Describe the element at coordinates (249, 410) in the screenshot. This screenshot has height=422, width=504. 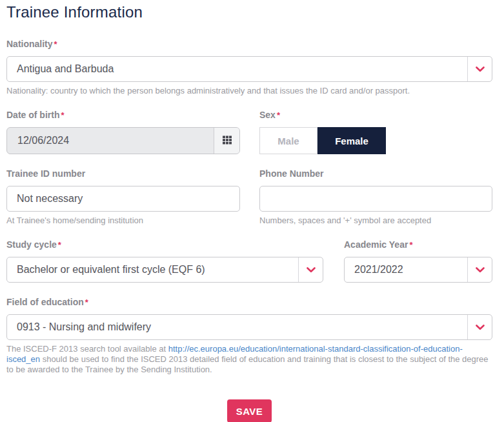
I see `save-button-container: SAVE` at that location.